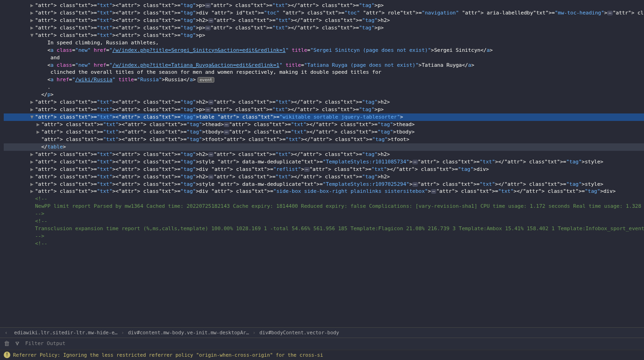 The image size is (644, 360). I want to click on dom-node: In speed climbing, Russian athletes,, so click(324, 43).